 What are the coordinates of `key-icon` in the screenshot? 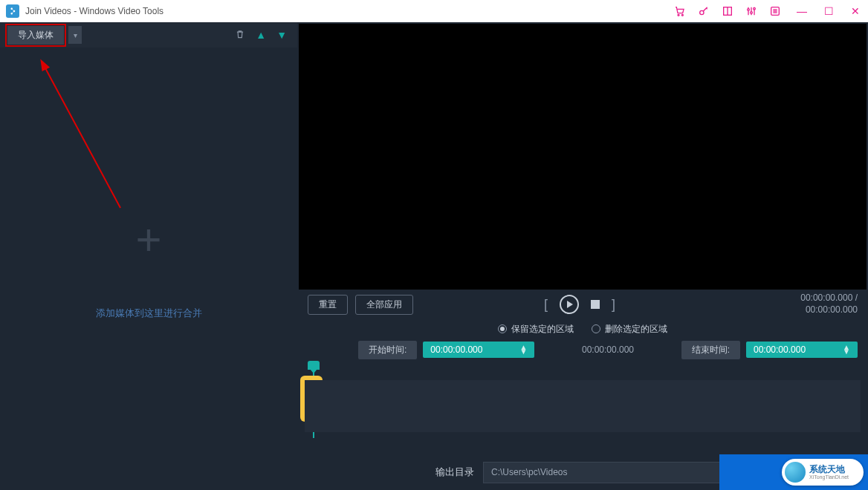 It's located at (704, 11).